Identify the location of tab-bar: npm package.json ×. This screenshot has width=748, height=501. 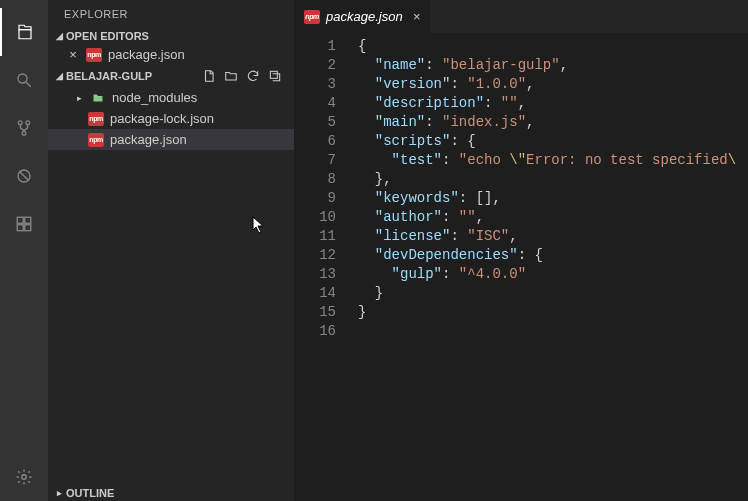
(521, 16).